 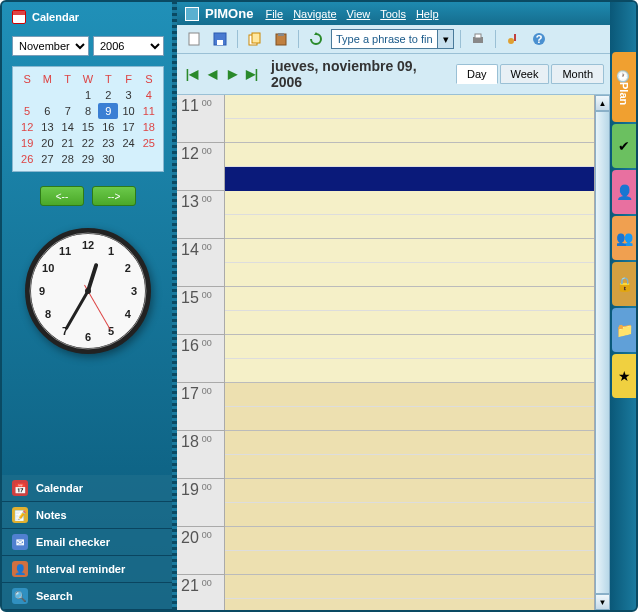 I want to click on calendar-day: 18, so click(x=149, y=127).